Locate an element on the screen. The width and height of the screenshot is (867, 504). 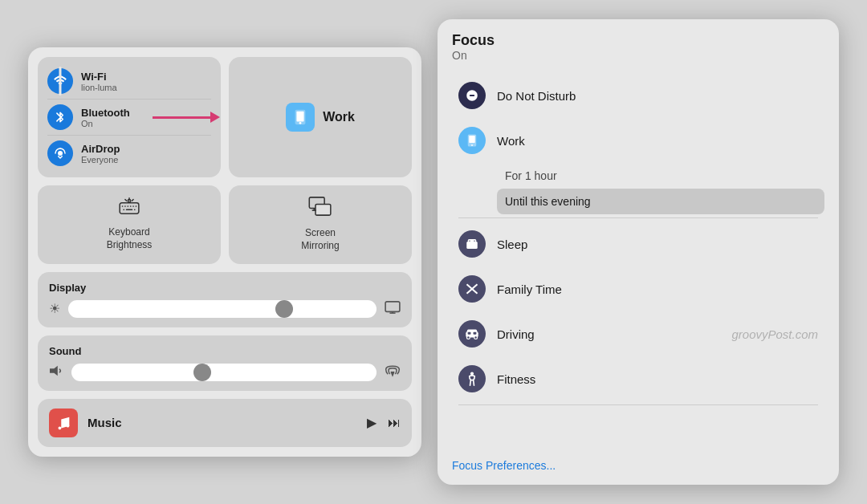
wifi-item: Wi-Fi lion-luma is located at coordinates (129, 81).